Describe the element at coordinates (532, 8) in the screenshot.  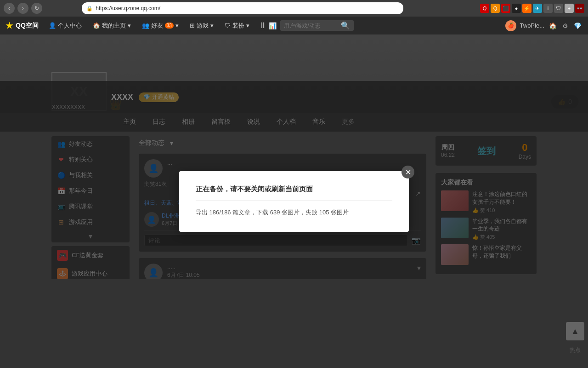
I see `extension-icons: Q Q ⬛ ● ⚡ ✈ i 🛡 + 👓` at that location.